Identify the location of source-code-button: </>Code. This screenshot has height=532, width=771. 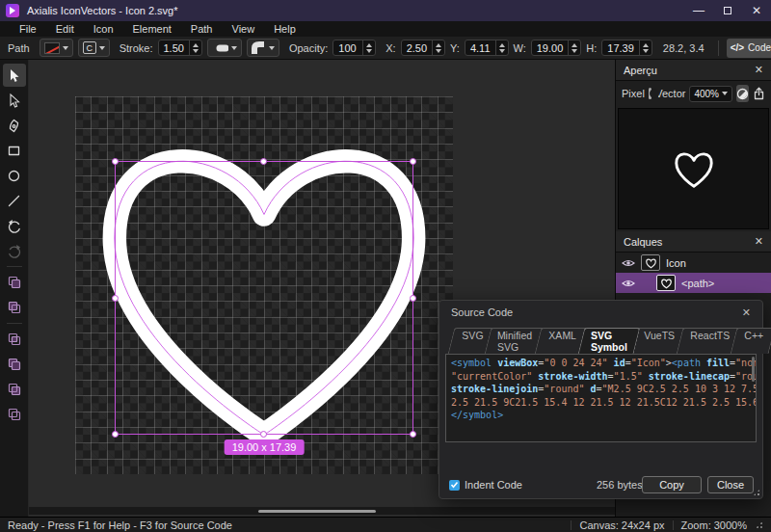
(749, 48).